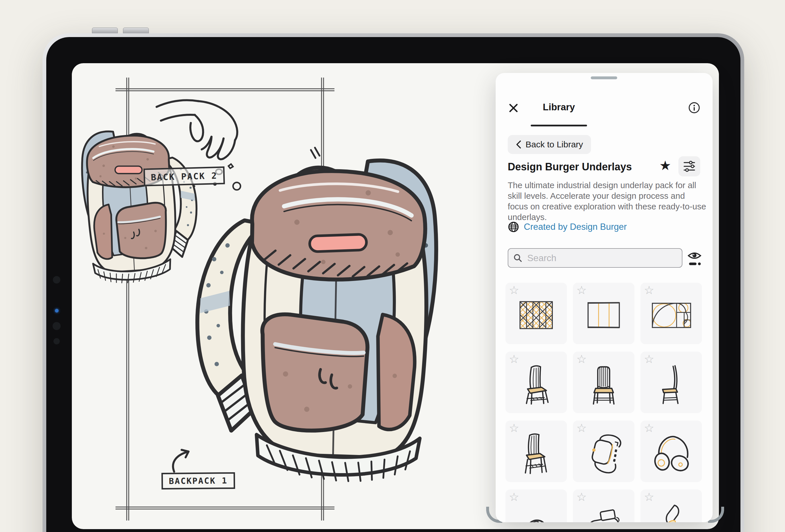 The width and height of the screenshot is (785, 532). Describe the element at coordinates (604, 506) in the screenshot. I see `underlay-card-camera-gadget: ☆` at that location.